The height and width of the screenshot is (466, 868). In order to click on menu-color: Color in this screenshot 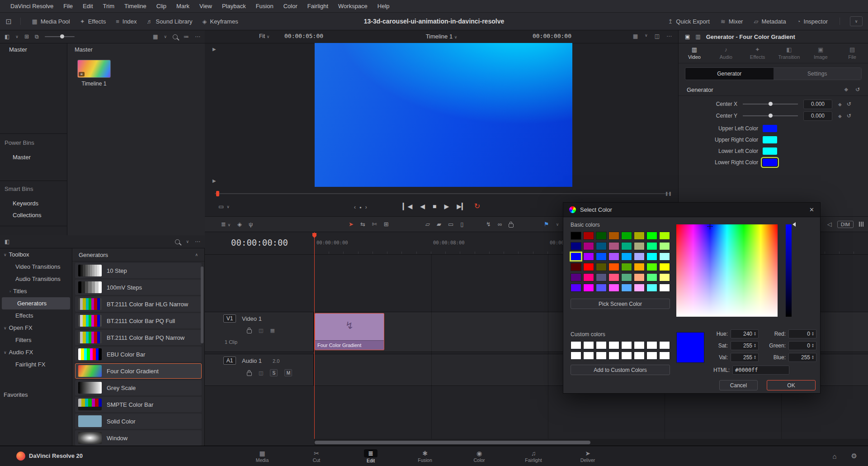, I will do `click(290, 6)`.